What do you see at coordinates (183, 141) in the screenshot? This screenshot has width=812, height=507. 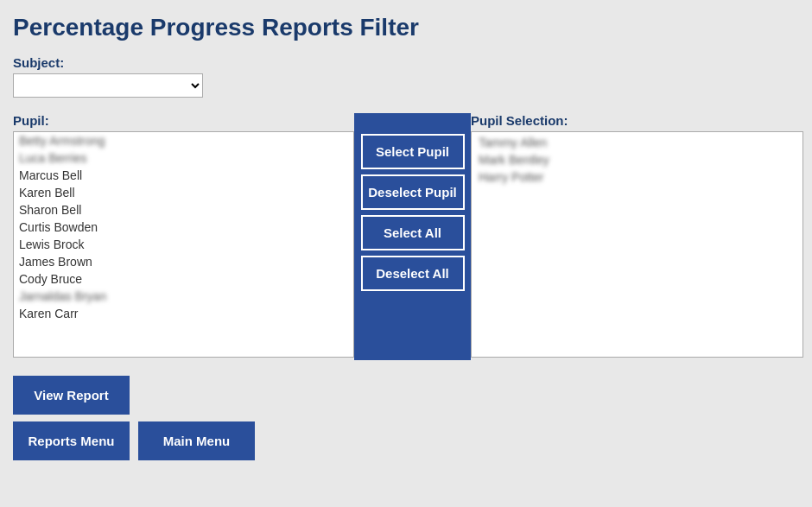 I see `list-item: Betty Armstrong` at bounding box center [183, 141].